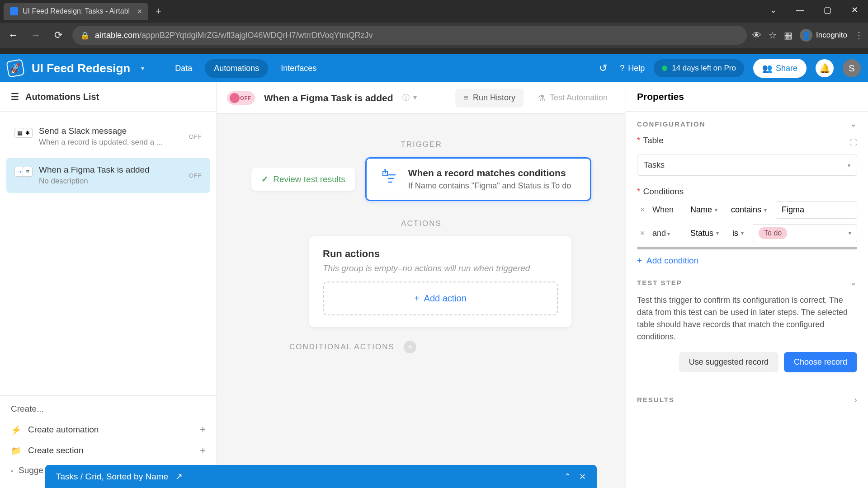 Image resolution: width=868 pixels, height=488 pixels. Describe the element at coordinates (632, 69) in the screenshot. I see `help-link: ? Help` at that location.